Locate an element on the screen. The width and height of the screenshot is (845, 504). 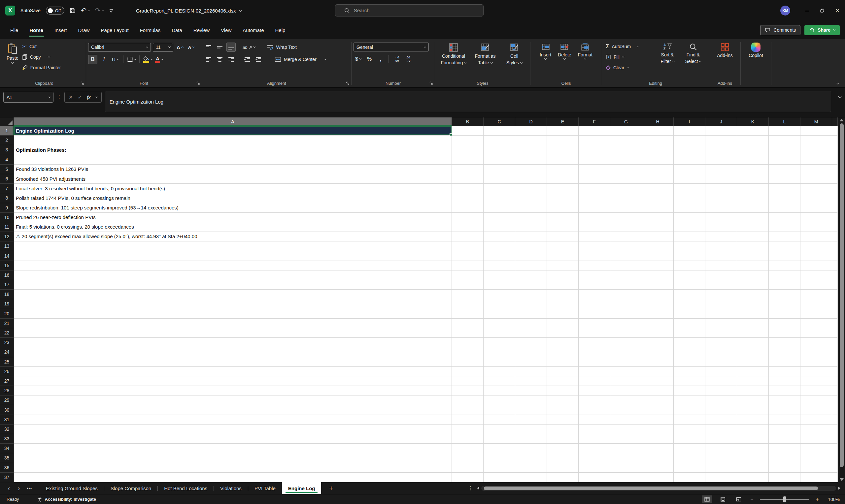
row-header-9: 9 is located at coordinates (7, 208).